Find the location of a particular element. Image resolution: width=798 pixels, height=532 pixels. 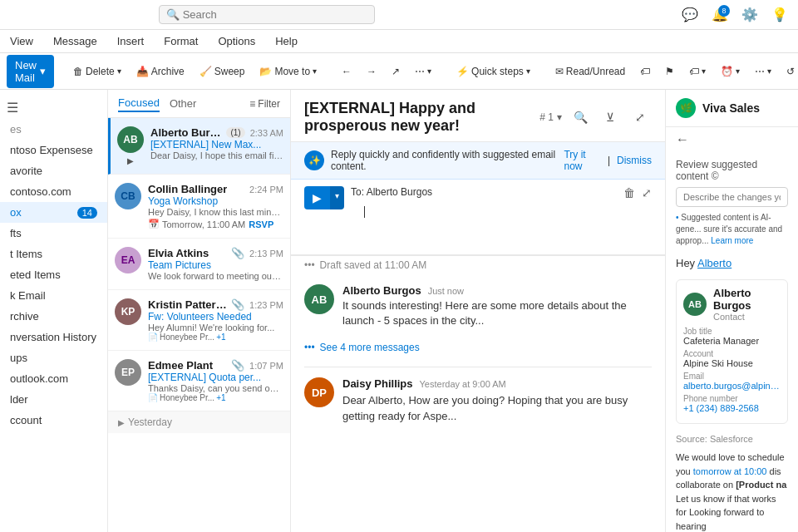

reminder-button: ⏰ ▾ is located at coordinates (730, 71).